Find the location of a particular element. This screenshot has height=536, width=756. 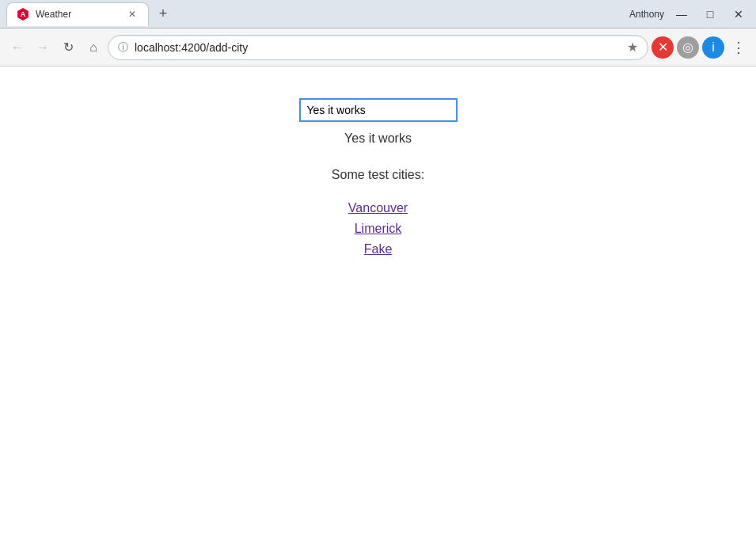

city-link-vancouver: Vancouver is located at coordinates (378, 208).